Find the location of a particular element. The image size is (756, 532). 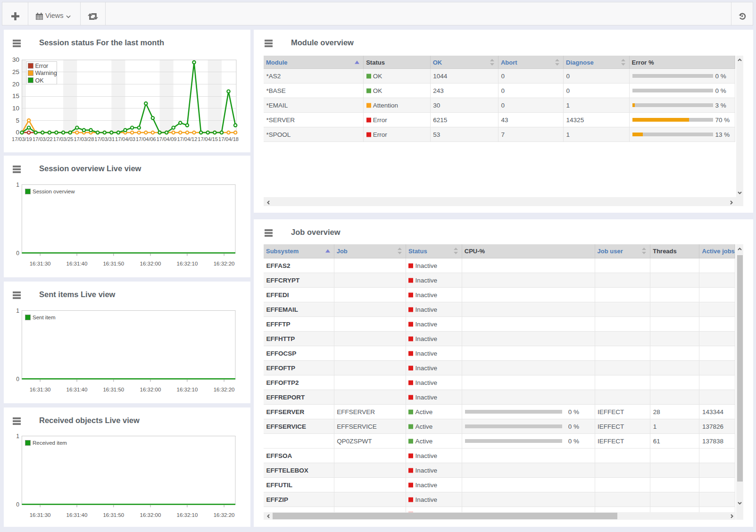

svg-text: Error is located at coordinates (42, 66).